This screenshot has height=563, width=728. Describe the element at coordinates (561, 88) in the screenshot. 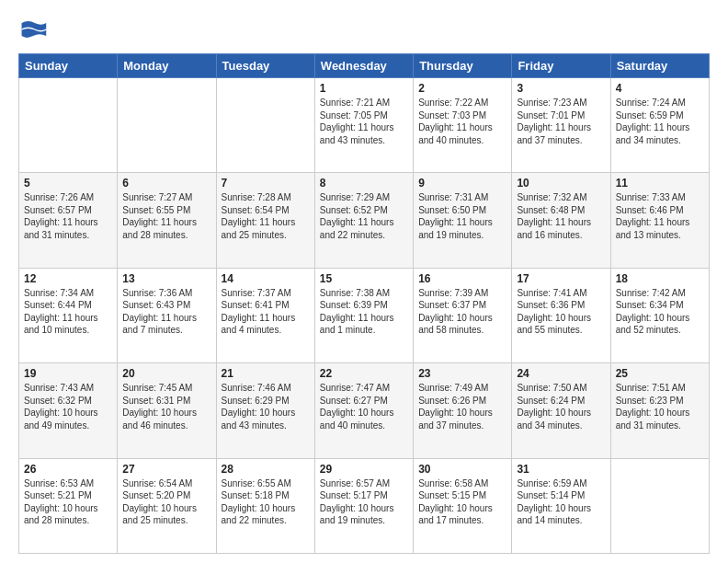

I see `day-number: 3` at that location.